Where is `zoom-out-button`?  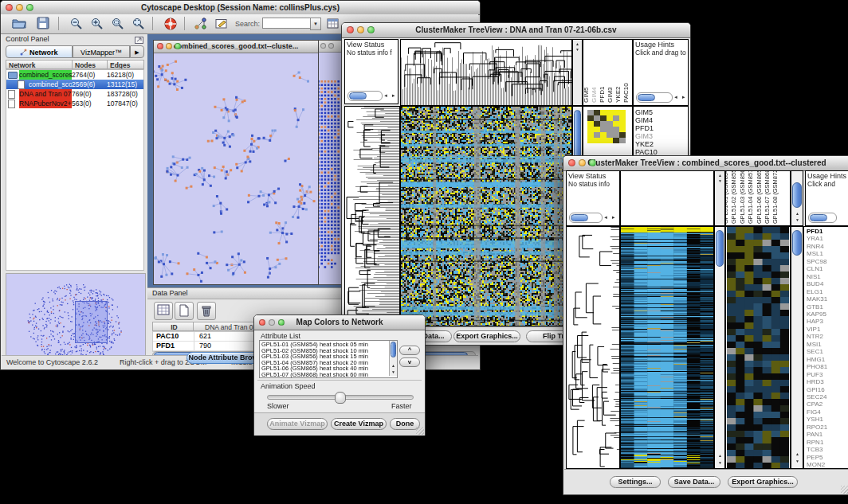
zoom-out-button is located at coordinates (77, 24).